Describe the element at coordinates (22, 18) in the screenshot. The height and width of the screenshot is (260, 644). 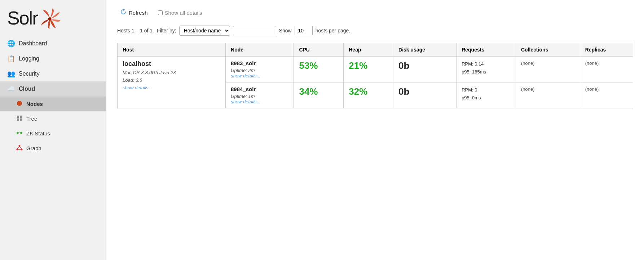
I see `solr-logo-text: Solr` at that location.